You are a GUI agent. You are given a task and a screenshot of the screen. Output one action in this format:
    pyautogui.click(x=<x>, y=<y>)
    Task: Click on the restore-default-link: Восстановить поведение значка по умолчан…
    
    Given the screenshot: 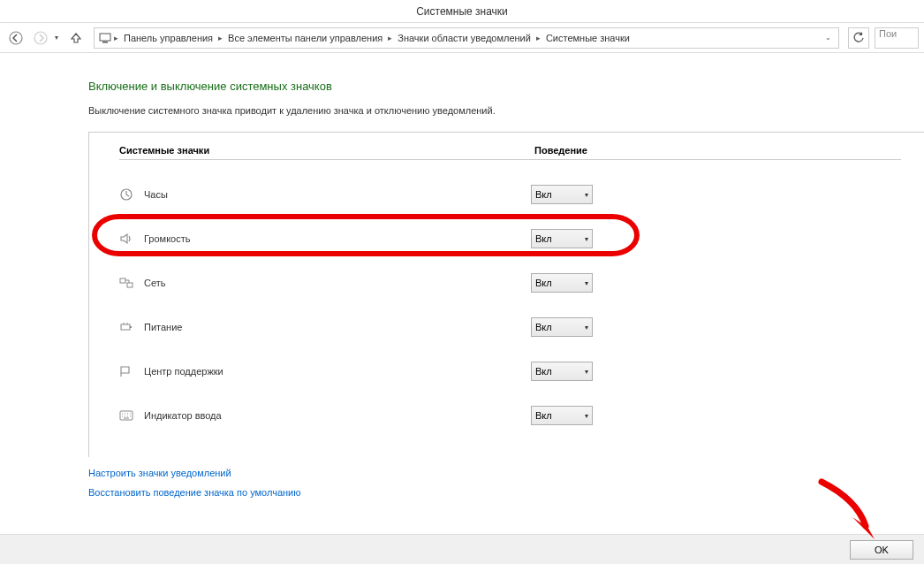 What is the action you would take?
    pyautogui.click(x=506, y=492)
    